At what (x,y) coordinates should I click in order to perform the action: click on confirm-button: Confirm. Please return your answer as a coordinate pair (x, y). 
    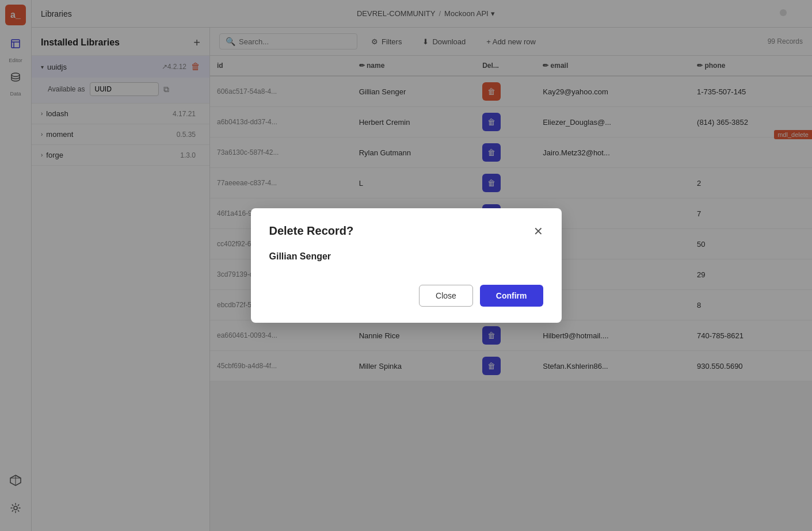
    Looking at the image, I should click on (512, 296).